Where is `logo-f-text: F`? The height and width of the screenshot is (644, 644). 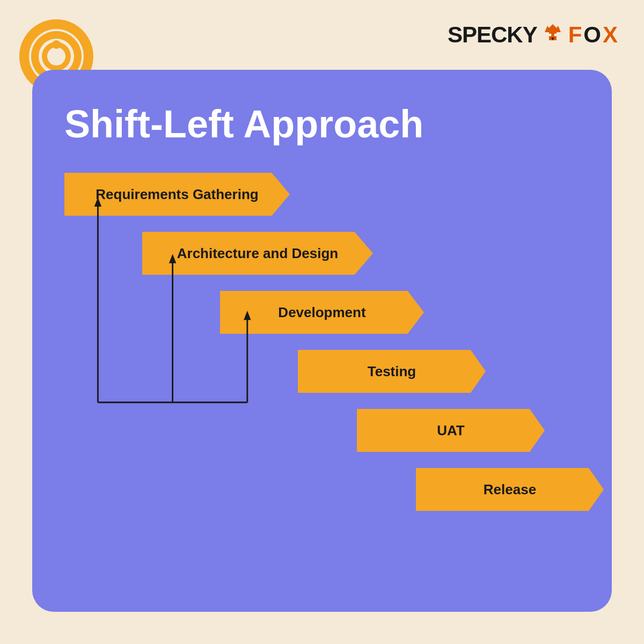
logo-f-text: F is located at coordinates (575, 35).